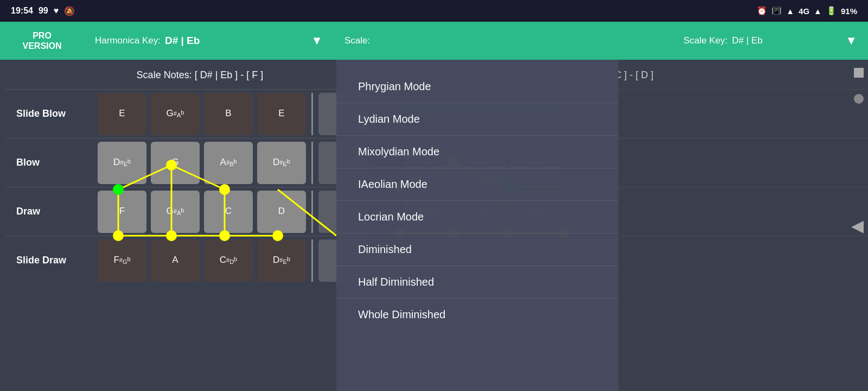  What do you see at coordinates (770, 41) in the screenshot?
I see `scale-key-selector: Scale Key: D# | Eb ▼` at bounding box center [770, 41].